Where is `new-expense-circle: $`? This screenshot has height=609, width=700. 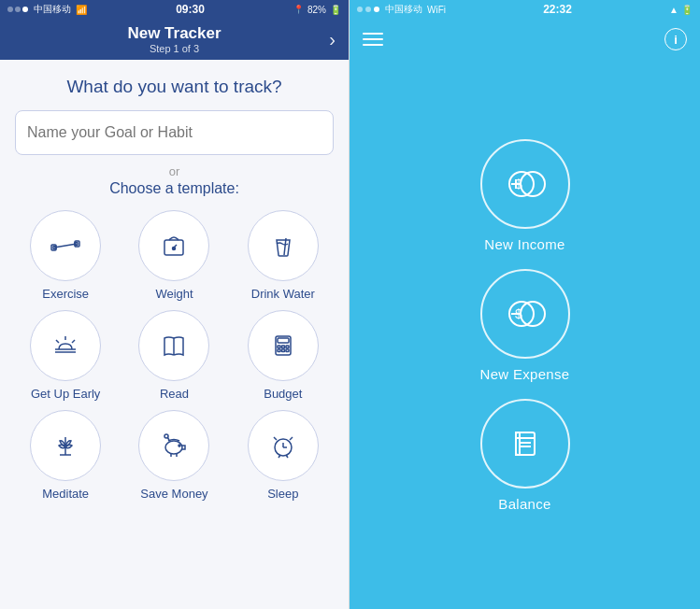
new-expense-circle: $ is located at coordinates (525, 314).